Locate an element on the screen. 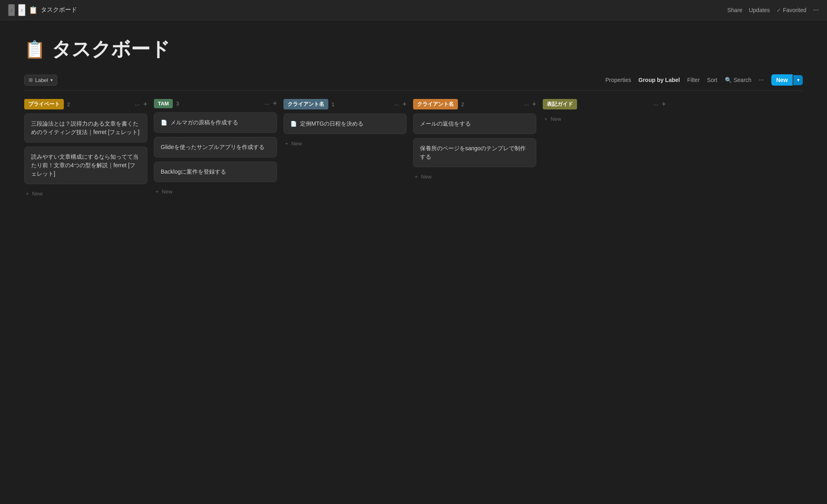 The height and width of the screenshot is (504, 827). new-item-row-1: +New is located at coordinates (216, 191).